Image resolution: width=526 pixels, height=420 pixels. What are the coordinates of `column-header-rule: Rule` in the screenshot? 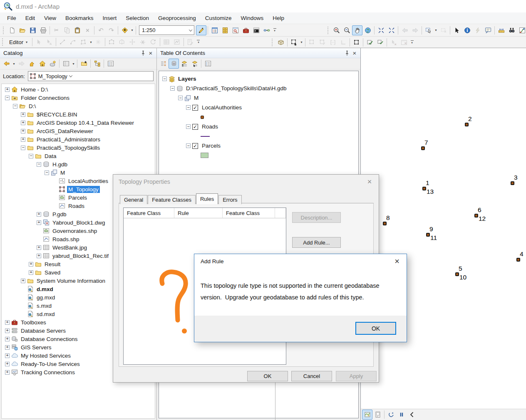 It's located at (198, 213).